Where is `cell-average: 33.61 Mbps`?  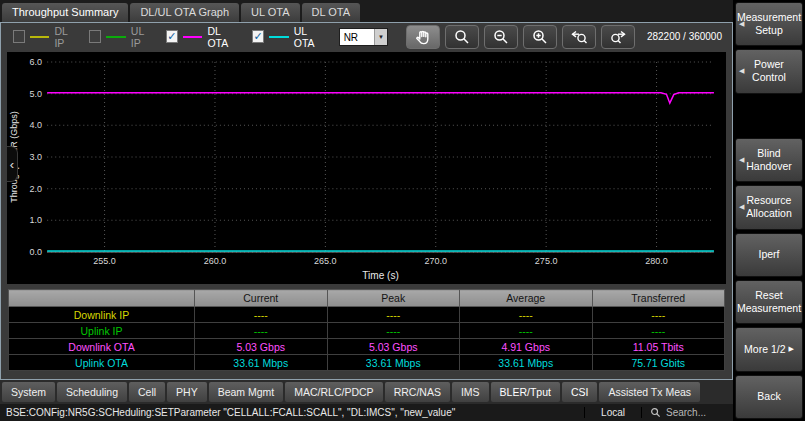 cell-average: 33.61 Mbps is located at coordinates (526, 363).